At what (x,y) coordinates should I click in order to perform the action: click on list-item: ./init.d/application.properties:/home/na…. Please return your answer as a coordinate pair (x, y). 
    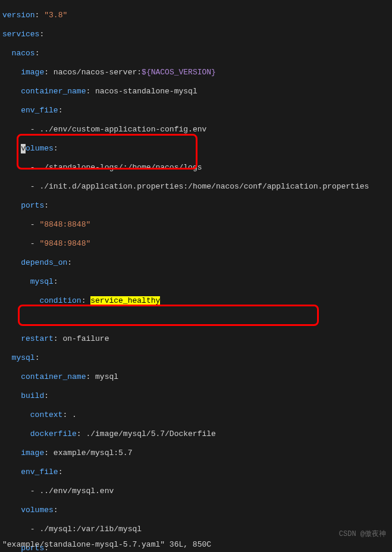
    Looking at the image, I should click on (204, 187).